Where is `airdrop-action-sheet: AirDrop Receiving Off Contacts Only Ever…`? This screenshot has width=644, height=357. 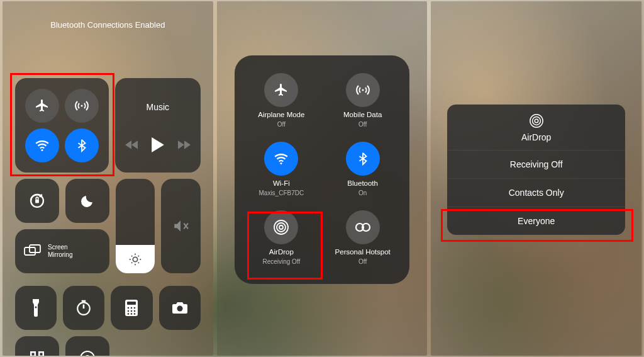 airdrop-action-sheet: AirDrop Receiving Off Contacts Only Ever… is located at coordinates (536, 170).